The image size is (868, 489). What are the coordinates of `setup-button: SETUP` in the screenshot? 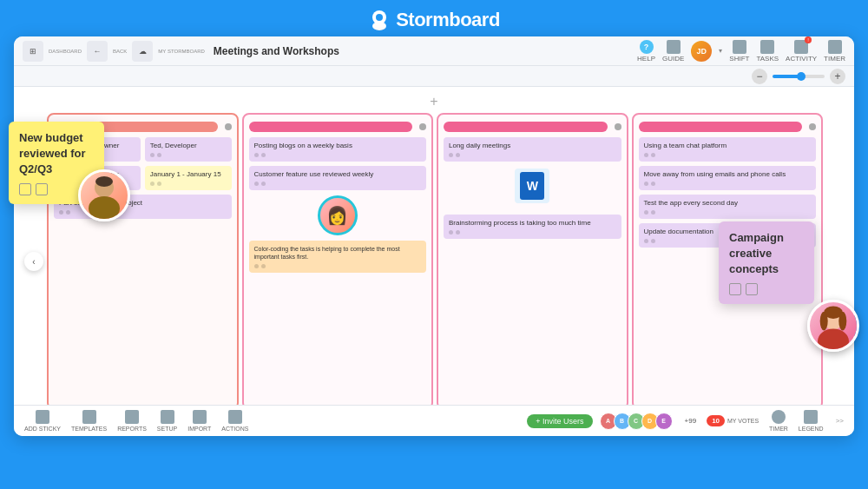 It's located at (167, 420).